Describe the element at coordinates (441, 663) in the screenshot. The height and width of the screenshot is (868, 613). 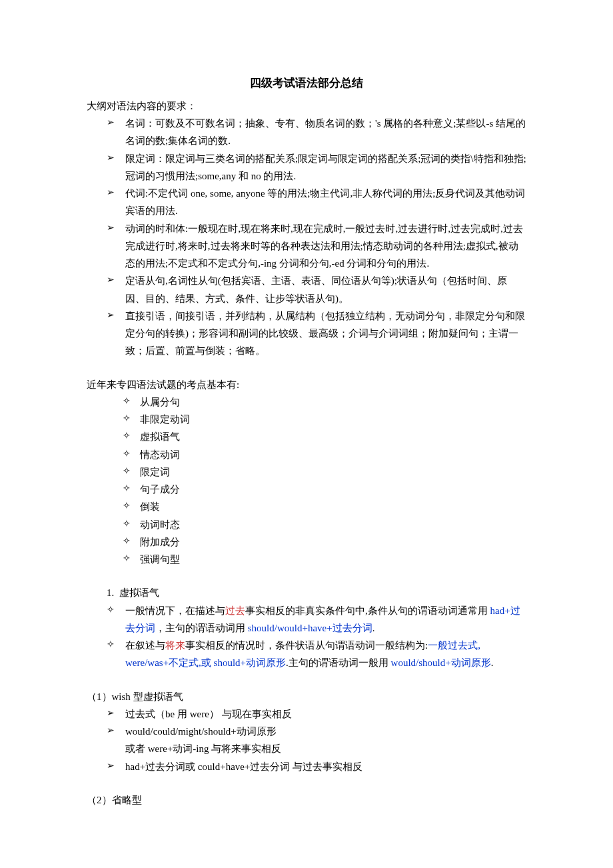
I see `highlight-formula: would/should+动词原形` at that location.